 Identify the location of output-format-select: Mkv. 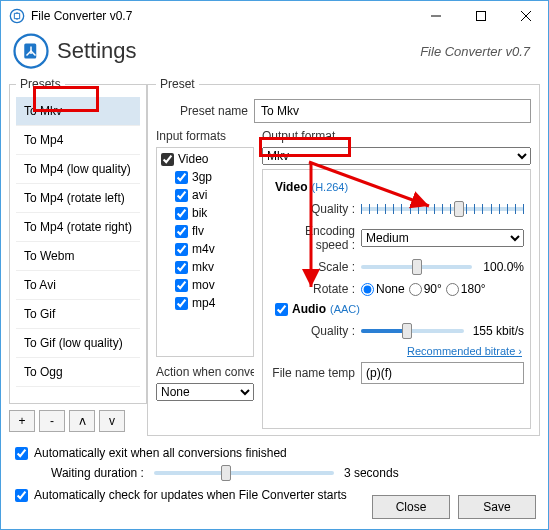
(396, 156).